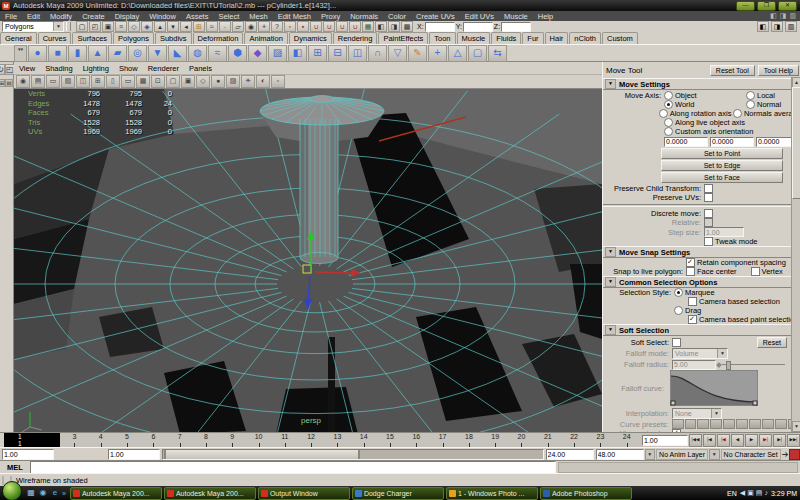  Describe the element at coordinates (198, 16) in the screenshot. I see `menu-item: Assets` at that location.